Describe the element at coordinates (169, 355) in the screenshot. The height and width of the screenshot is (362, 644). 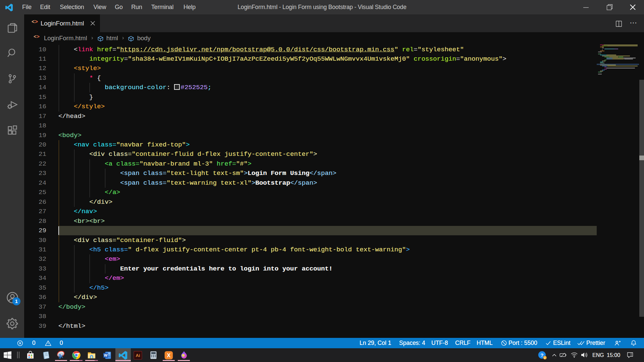
I see `svg-text: X` at that location.